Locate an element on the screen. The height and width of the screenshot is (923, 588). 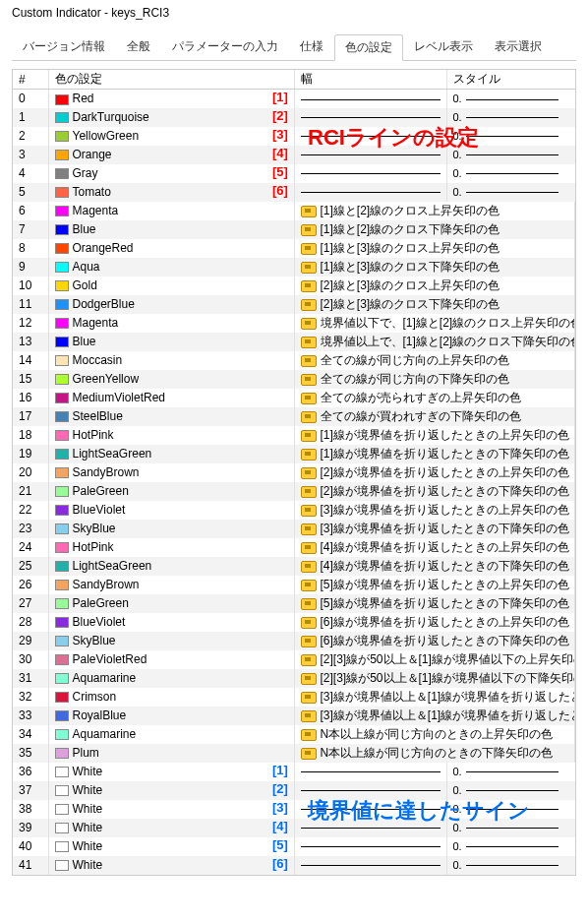
cell-width: [1]線が境界値を折り返したときの上昇矢印の色 is located at coordinates (435, 435).